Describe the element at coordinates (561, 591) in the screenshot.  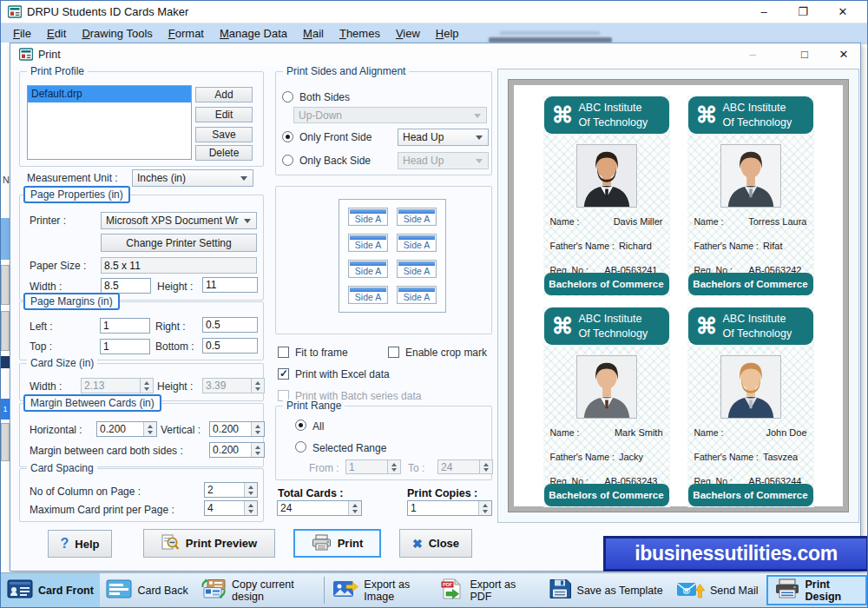
I see `save-template-icon` at that location.